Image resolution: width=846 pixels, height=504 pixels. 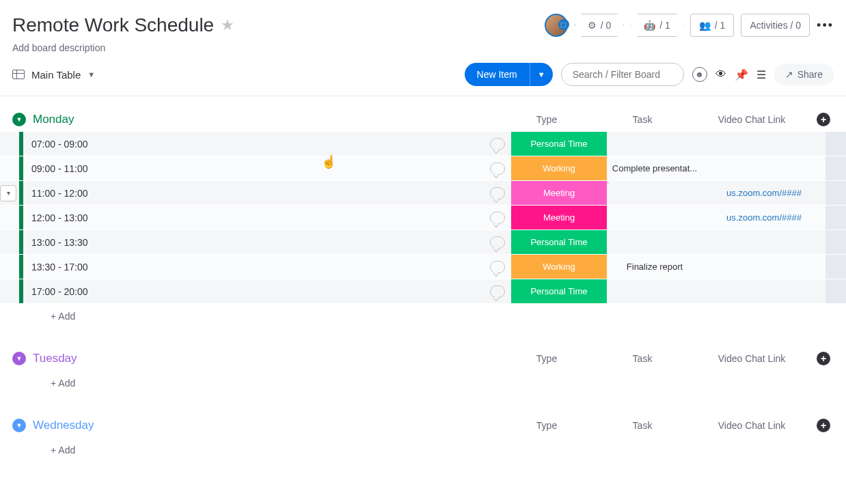 I want to click on task-cell: Finalize report, so click(x=655, y=266).